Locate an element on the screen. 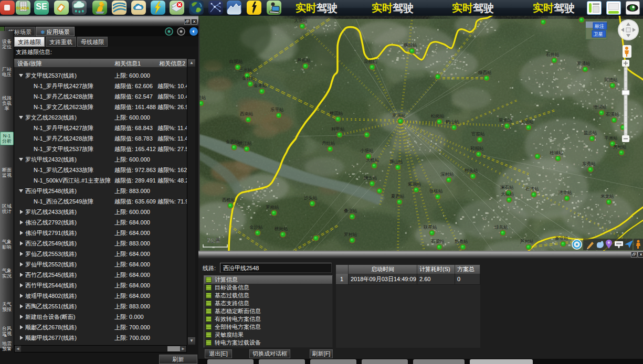 This screenshot has width=643, height=364. svg-text: 米龙站 is located at coordinates (607, 196).